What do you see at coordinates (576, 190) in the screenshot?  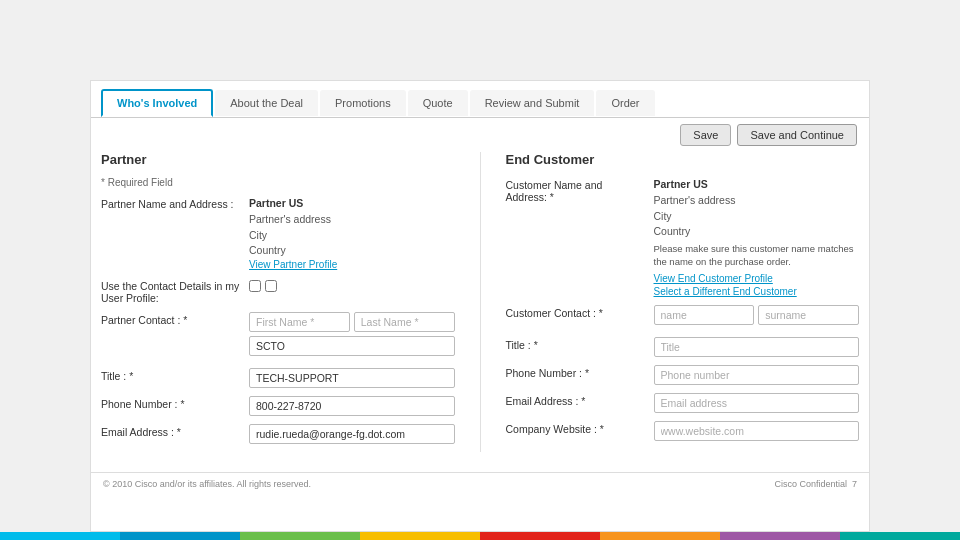 I see `customer-address-label: Customer Name and Address: *` at bounding box center [576, 190].